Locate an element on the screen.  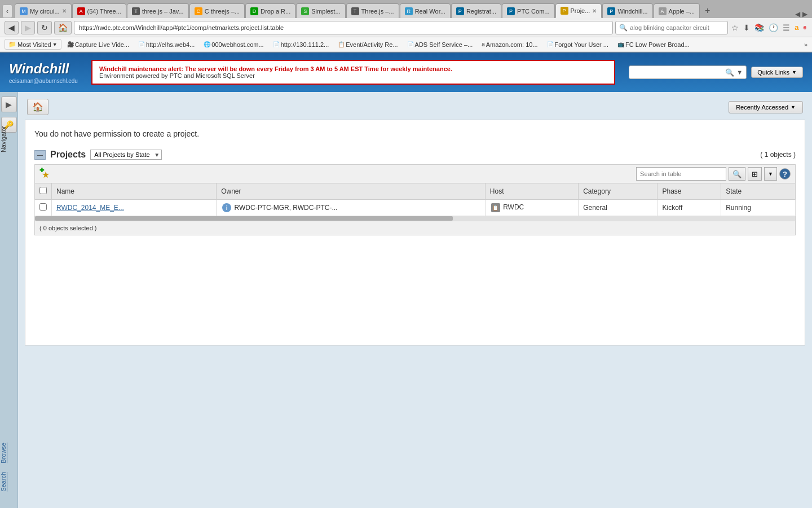
table-footer: ( 0 objects selected ) is located at coordinates (415, 228).